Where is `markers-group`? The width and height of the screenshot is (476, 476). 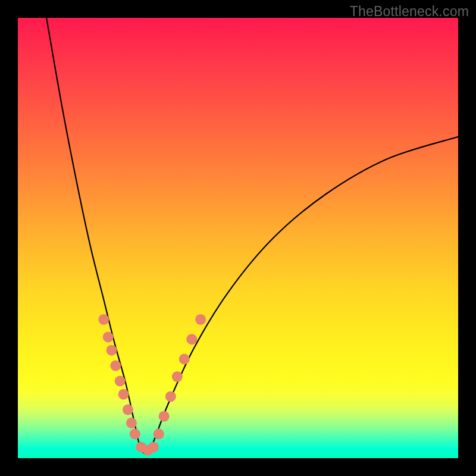
markers-group is located at coordinates (152, 385).